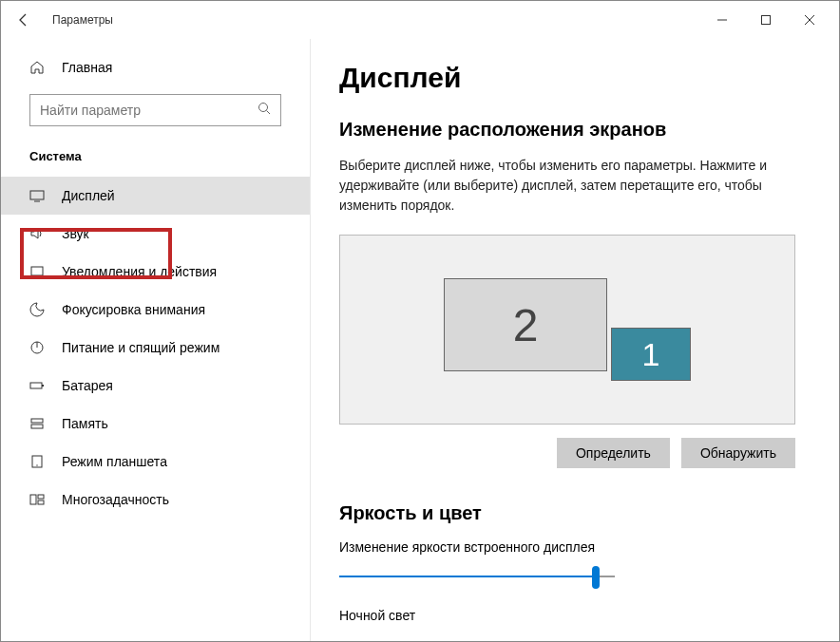 The height and width of the screenshot is (642, 840). What do you see at coordinates (477, 577) in the screenshot?
I see `brightness-slider` at bounding box center [477, 577].